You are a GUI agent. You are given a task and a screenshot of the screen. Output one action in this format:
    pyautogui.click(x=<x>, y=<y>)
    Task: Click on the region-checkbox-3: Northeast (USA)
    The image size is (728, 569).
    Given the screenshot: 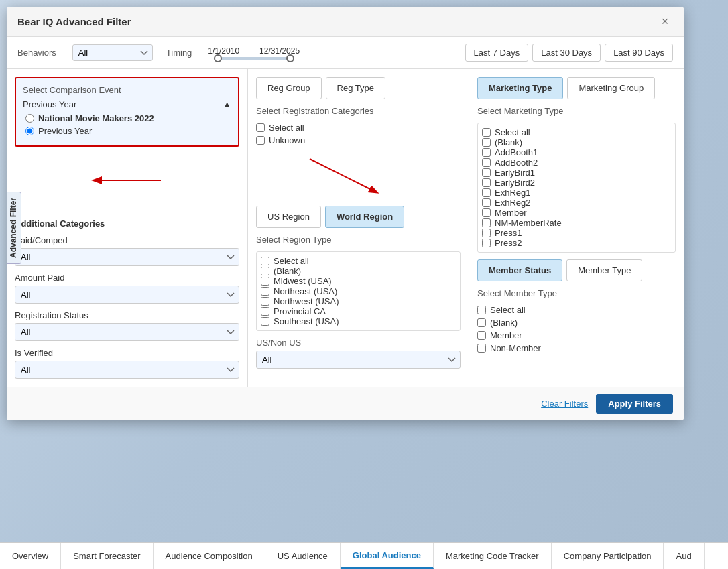 What is the action you would take?
    pyautogui.click(x=358, y=291)
    